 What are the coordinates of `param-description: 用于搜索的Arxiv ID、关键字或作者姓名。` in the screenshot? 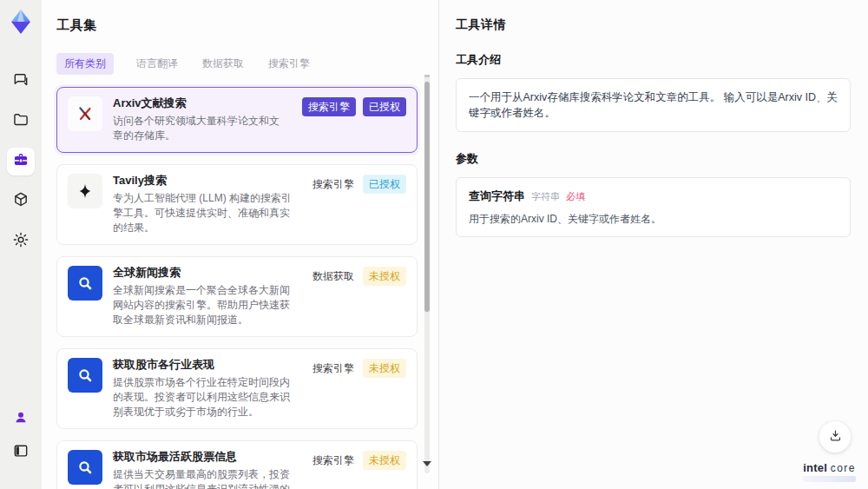 It's located at (653, 219).